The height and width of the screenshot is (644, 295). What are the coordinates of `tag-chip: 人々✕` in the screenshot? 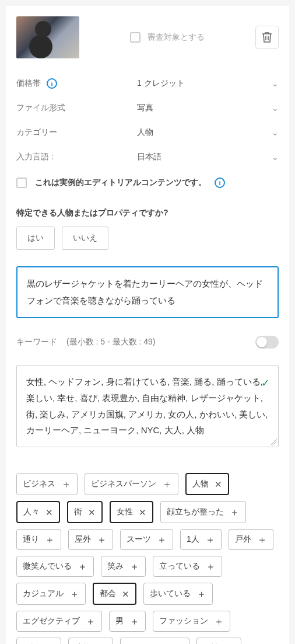 It's located at (38, 512).